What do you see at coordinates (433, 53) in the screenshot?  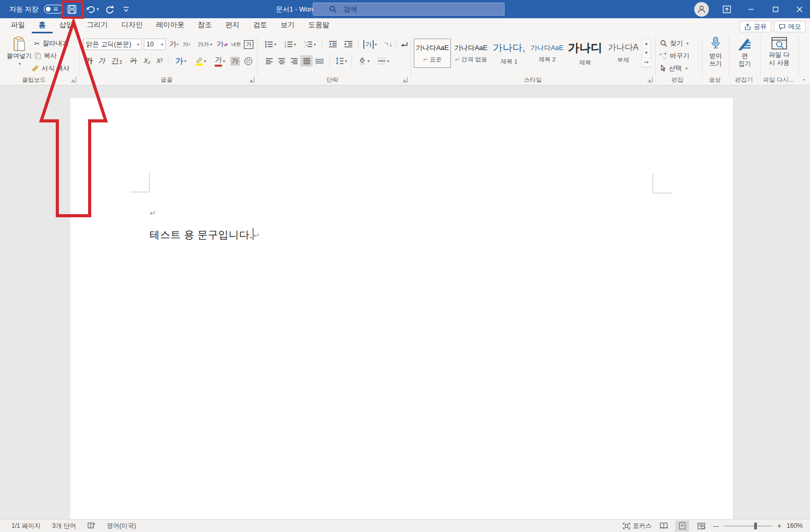 I see `style-normal: 가나다AaE ↵ 표준` at bounding box center [433, 53].